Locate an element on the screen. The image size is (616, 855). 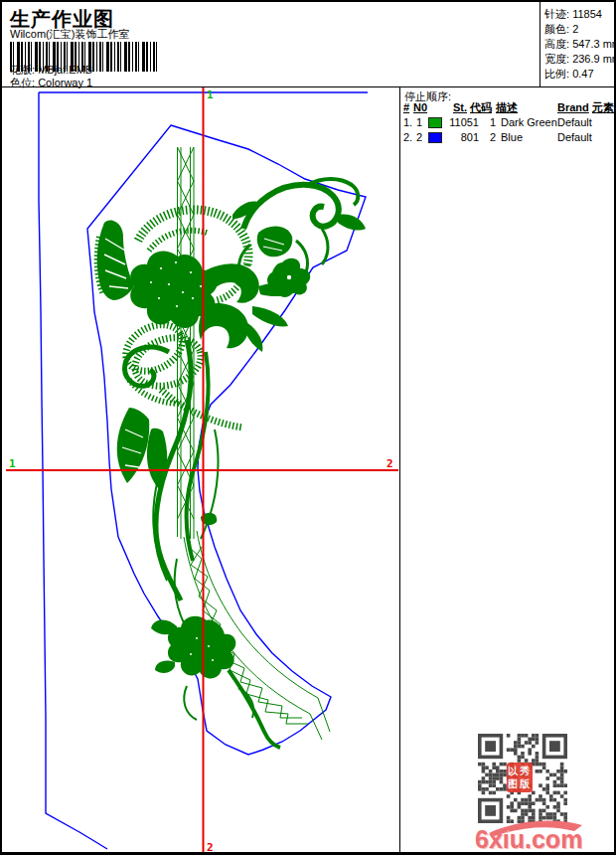
stat-value: 547.3 mm is located at coordinates (594, 44).